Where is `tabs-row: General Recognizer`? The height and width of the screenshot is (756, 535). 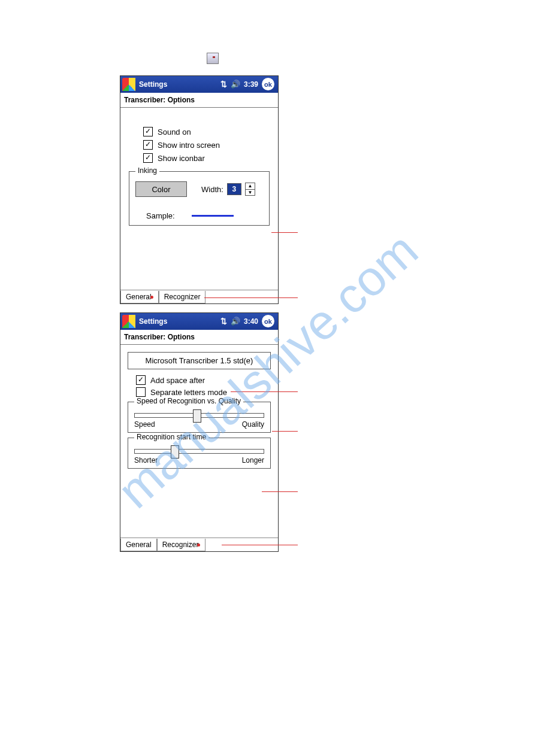
tabs-row: General Recognizer is located at coordinates (199, 297).